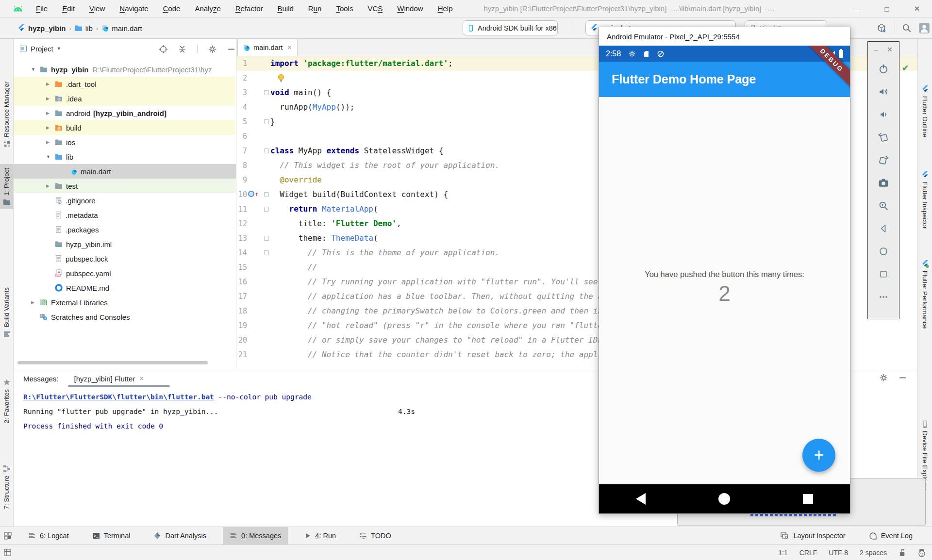 This screenshot has width=932, height=560. I want to click on override-marker-icon: ↑, so click(253, 194).